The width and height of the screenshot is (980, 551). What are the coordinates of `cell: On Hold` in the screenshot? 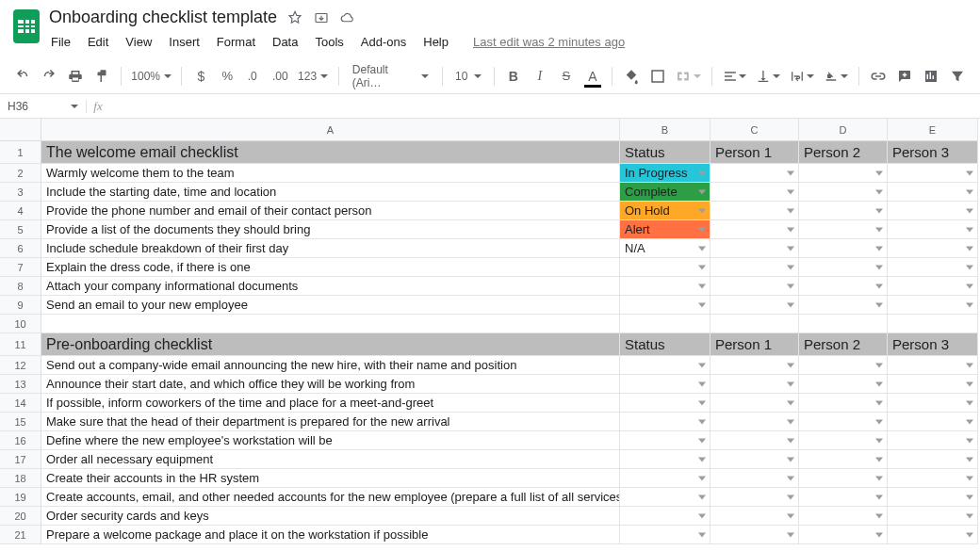 It's located at (665, 211).